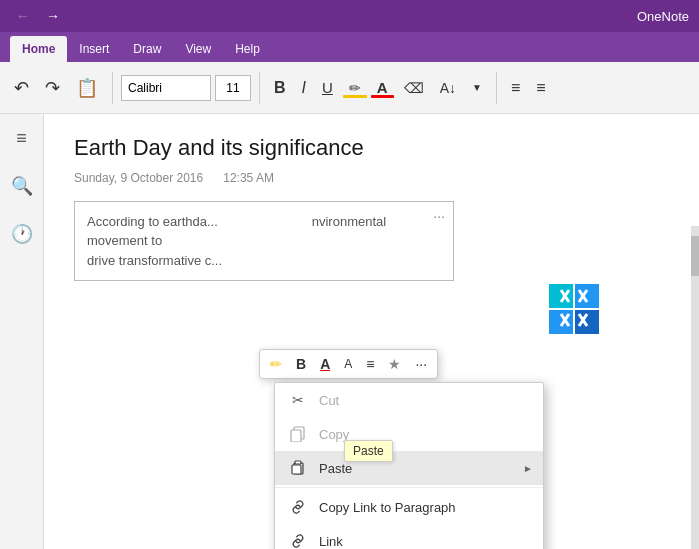 This screenshot has width=699, height=549. Describe the element at coordinates (382, 88) in the screenshot. I see `font-color-icon: A` at that location.